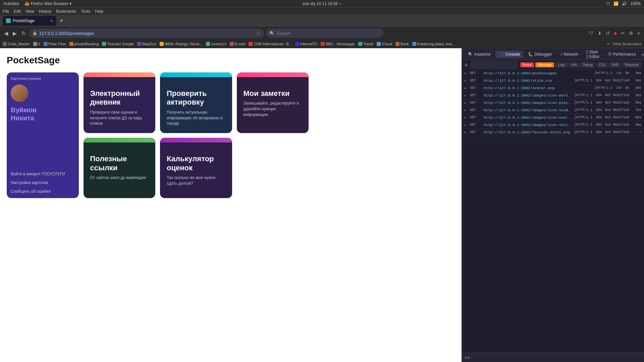  What do you see at coordinates (196, 103) in the screenshot?
I see `card-check: Проверить актировку Получить актуальную …` at bounding box center [196, 103].